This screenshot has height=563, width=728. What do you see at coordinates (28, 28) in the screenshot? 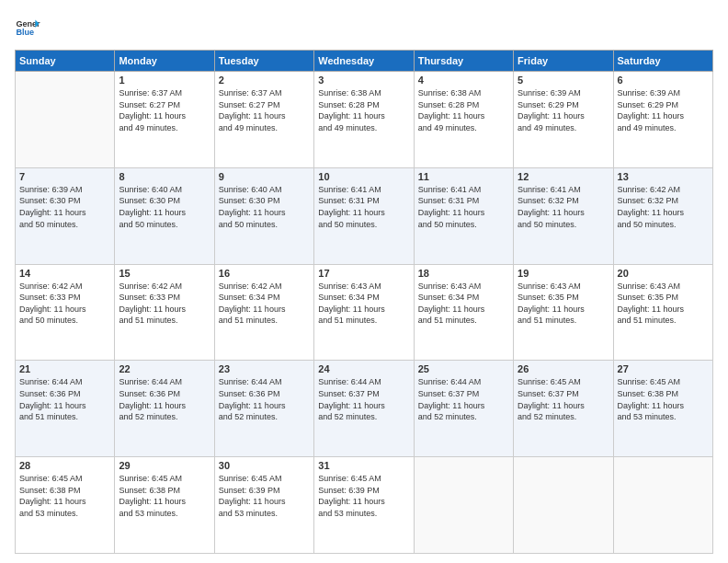
I see `logo-icon: General Blue` at bounding box center [28, 28].